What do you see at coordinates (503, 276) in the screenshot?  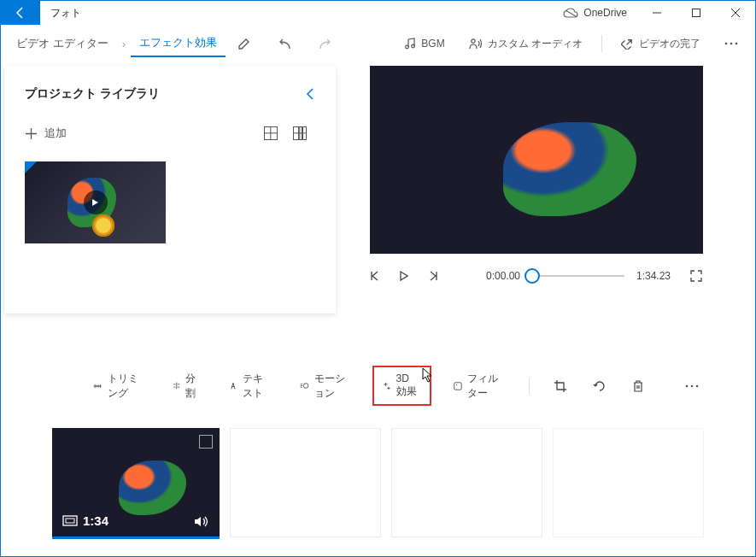 I see `current-time: 0:00.00` at bounding box center [503, 276].